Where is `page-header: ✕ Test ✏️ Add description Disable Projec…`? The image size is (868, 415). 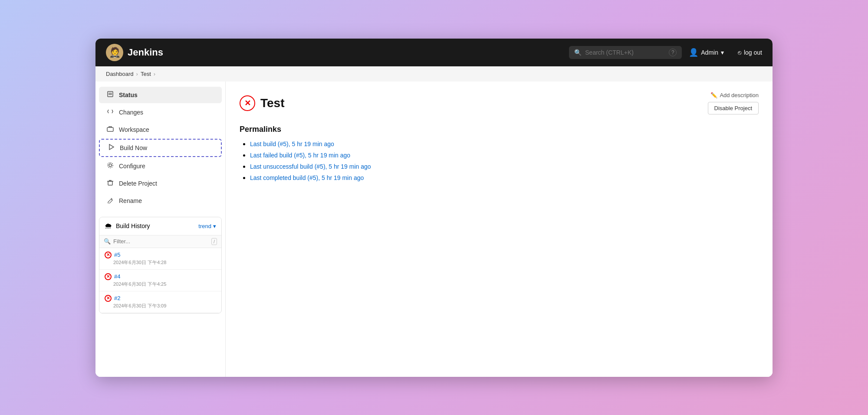
page-header: ✕ Test ✏️ Add description Disable Projec… is located at coordinates (499, 103).